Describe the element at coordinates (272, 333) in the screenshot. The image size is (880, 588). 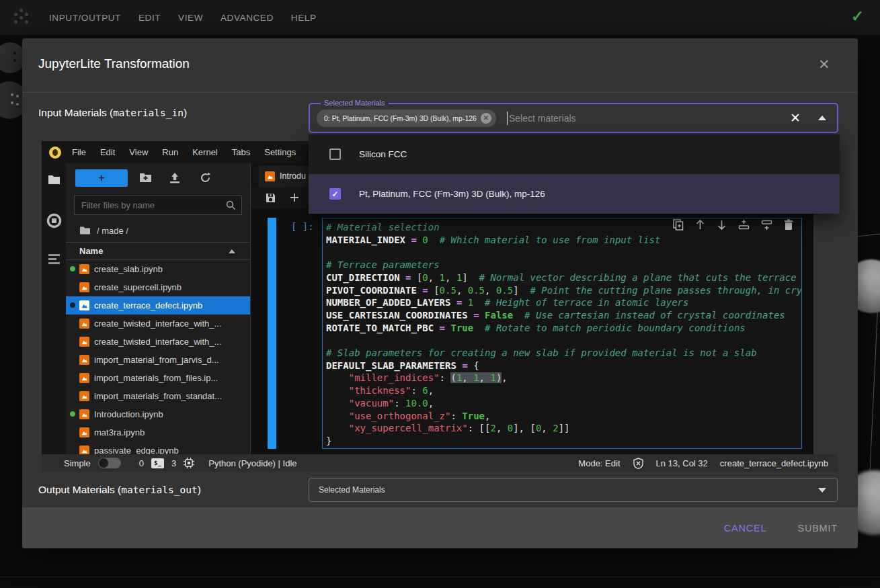
I see `cell-collapser` at that location.